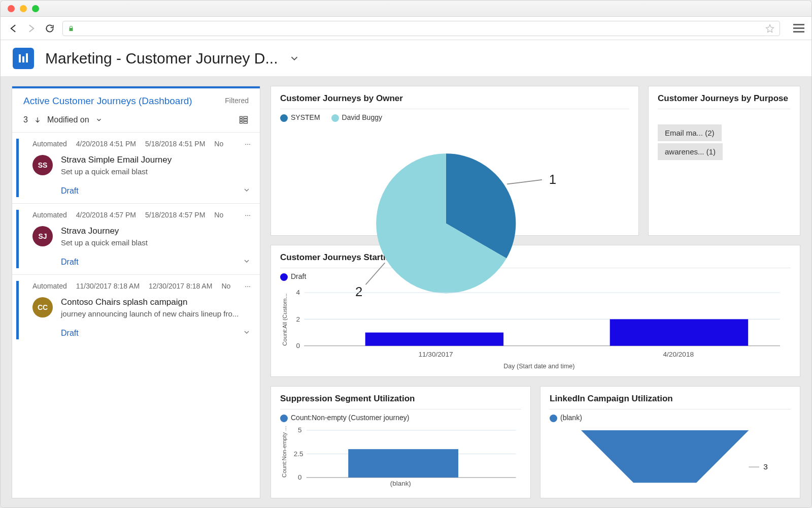 This screenshot has width=812, height=508. What do you see at coordinates (765, 466) in the screenshot?
I see `funnel-callout: 3` at bounding box center [765, 466].